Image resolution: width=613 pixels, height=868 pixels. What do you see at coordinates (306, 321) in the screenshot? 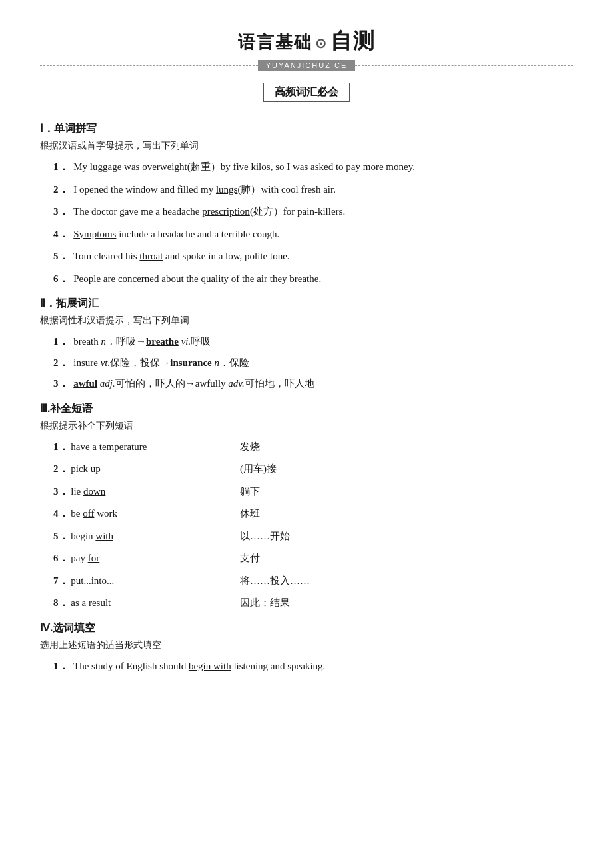
I see `section2-instruction: 根据词性和汉语提示，写出下列单词` at bounding box center [306, 321].